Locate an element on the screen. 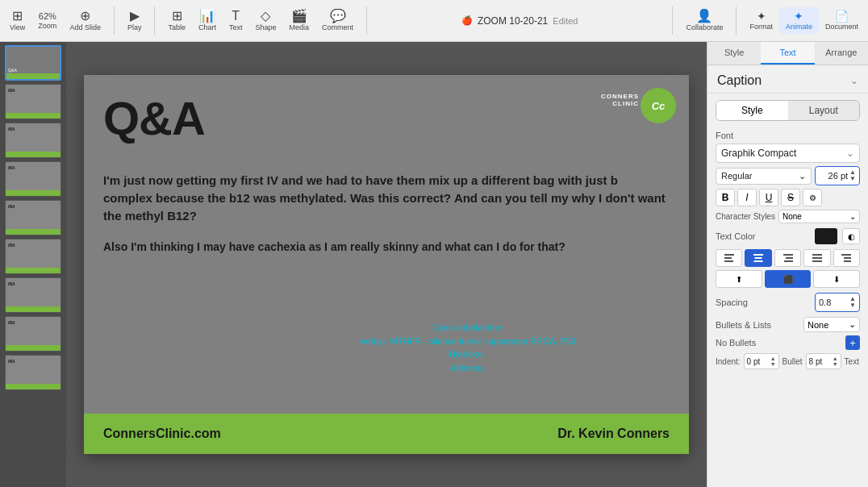 This screenshot has width=868, height=487. thumb-label-1: Q&A is located at coordinates (13, 70).